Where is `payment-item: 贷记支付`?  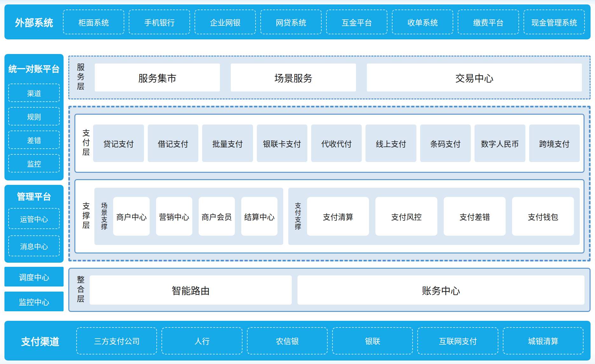 payment-item: 贷记支付 is located at coordinates (118, 143).